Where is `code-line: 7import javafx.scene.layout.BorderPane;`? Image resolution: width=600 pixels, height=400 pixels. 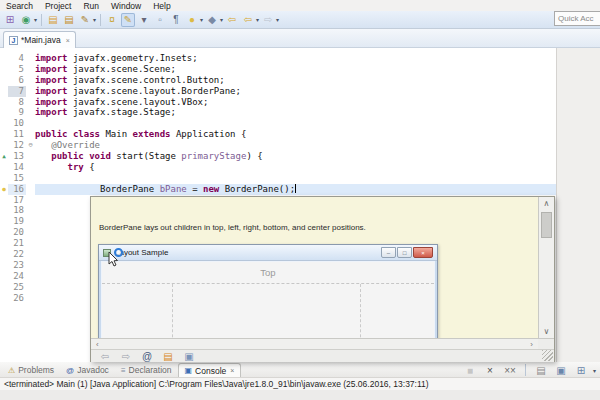 code-line: 7import javafx.scene.layout.BorderPane; is located at coordinates (278, 92).